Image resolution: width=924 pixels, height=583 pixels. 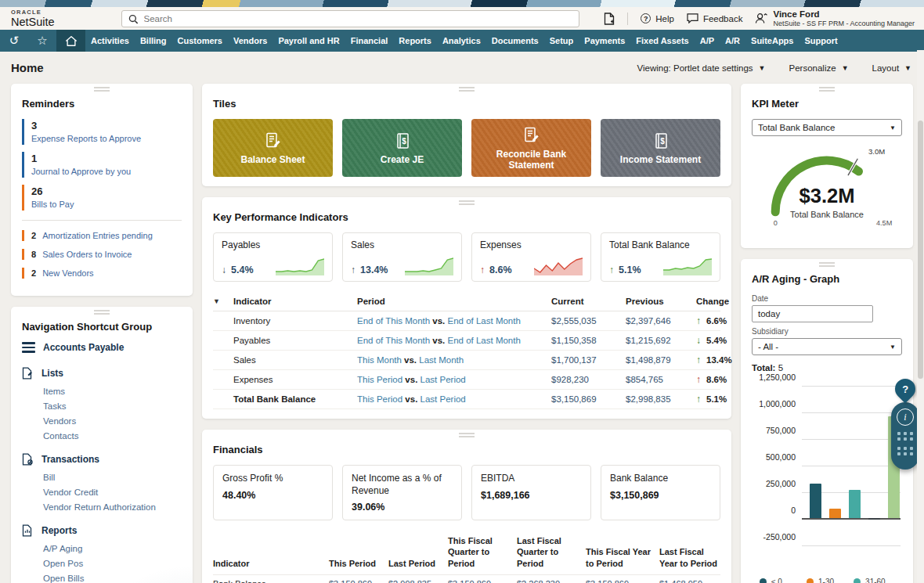 What do you see at coordinates (153, 41) in the screenshot?
I see `nav-tab-billing: Billing` at bounding box center [153, 41].